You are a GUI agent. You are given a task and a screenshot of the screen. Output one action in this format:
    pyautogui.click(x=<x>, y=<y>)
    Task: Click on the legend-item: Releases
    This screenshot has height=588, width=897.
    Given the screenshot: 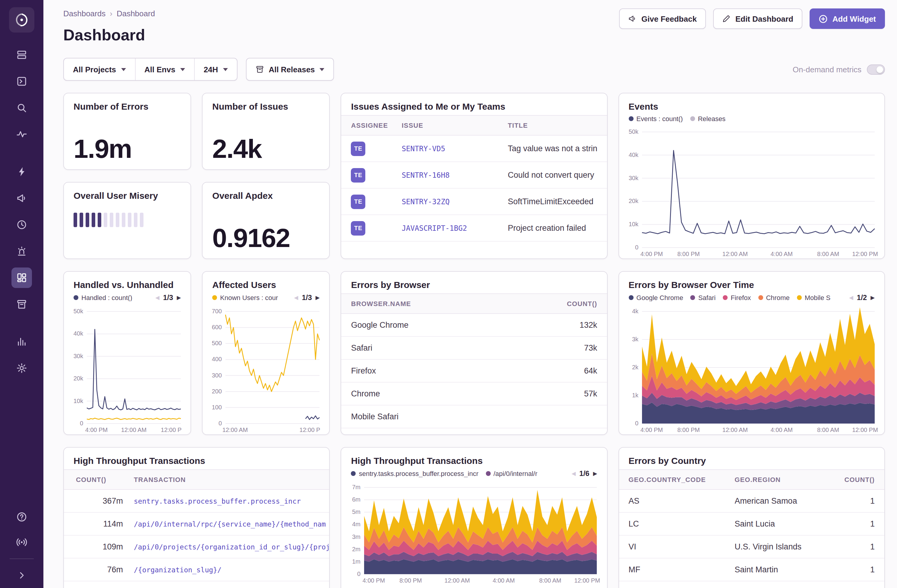 What is the action you would take?
    pyautogui.click(x=708, y=119)
    